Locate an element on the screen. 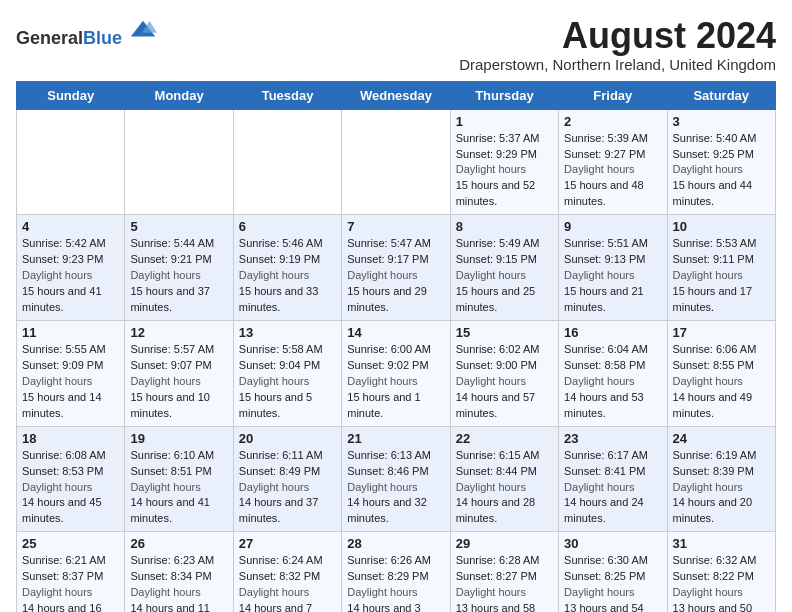  day-info: Sunrise: 6:10 AMSunset: 8:51 PMDaylight … is located at coordinates (178, 488).